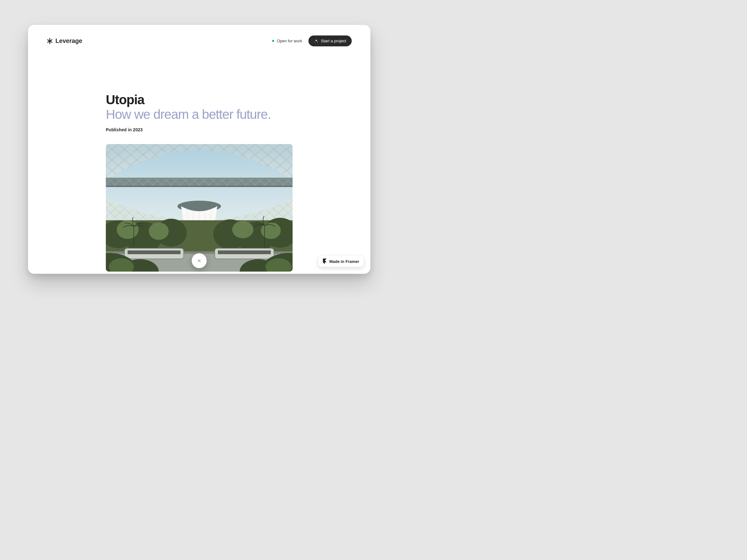  Describe the element at coordinates (344, 262) in the screenshot. I see `framer-badge-label: Made in Framer` at that location.